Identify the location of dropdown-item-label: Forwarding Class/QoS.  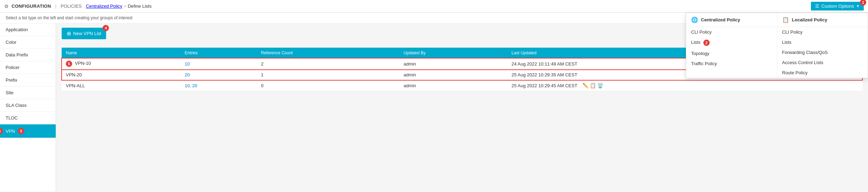
(805, 53).